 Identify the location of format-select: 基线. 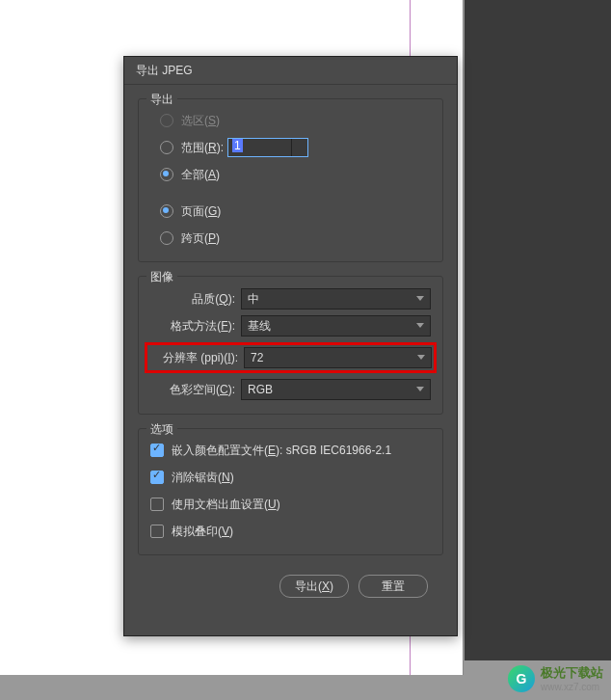
(335, 326).